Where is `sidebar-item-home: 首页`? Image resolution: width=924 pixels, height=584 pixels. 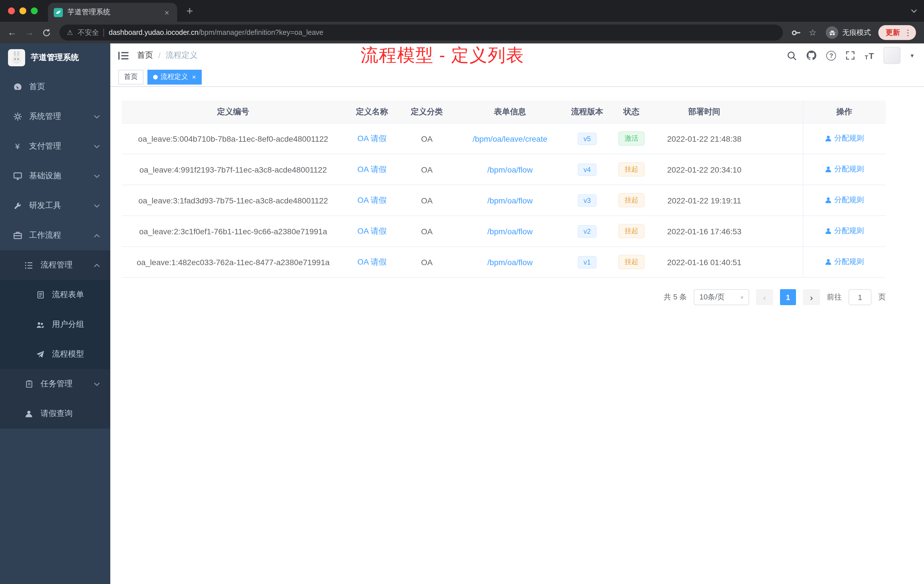
sidebar-item-home: 首页 is located at coordinates (55, 87).